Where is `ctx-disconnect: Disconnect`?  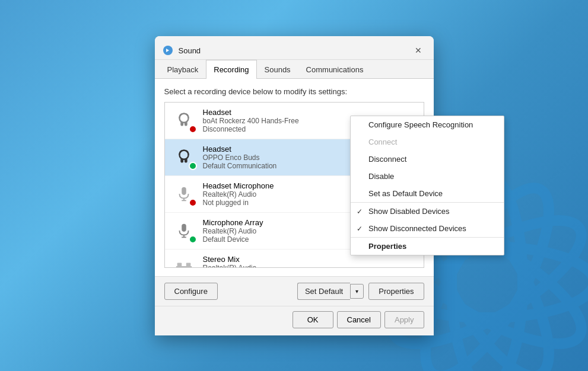
ctx-disconnect: Disconnect is located at coordinates (427, 159).